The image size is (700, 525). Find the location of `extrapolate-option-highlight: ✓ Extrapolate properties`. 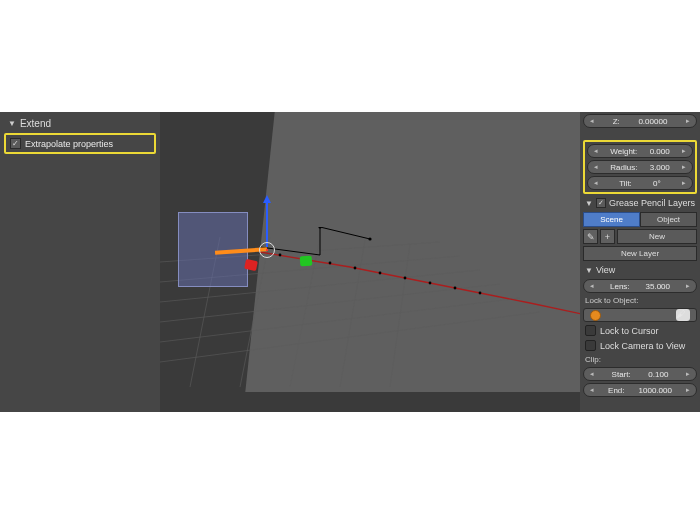

extrapolate-option-highlight: ✓ Extrapolate properties is located at coordinates (80, 144).